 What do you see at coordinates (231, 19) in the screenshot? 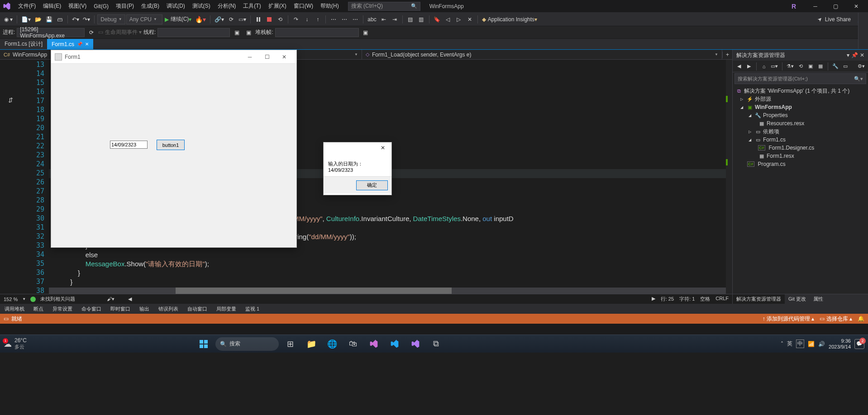
I see `refresh-button: ⟳` at bounding box center [231, 19].